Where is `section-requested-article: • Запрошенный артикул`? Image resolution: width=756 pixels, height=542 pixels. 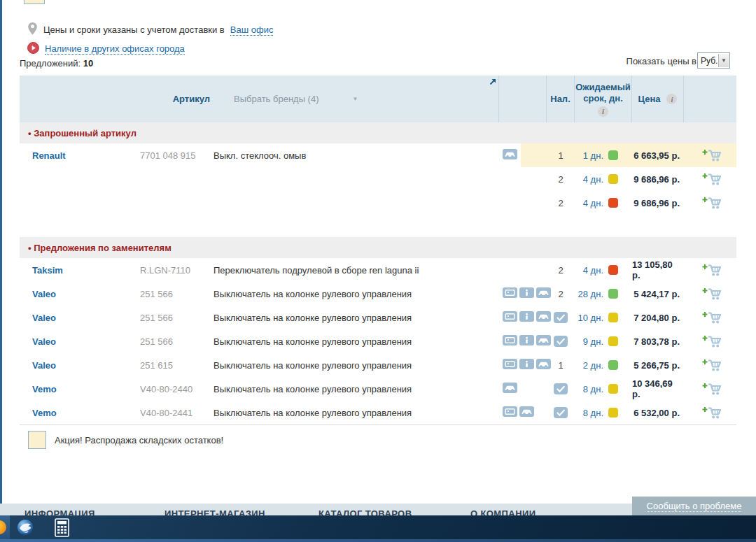
section-requested-article: • Запрошенный артикул is located at coordinates (378, 133).